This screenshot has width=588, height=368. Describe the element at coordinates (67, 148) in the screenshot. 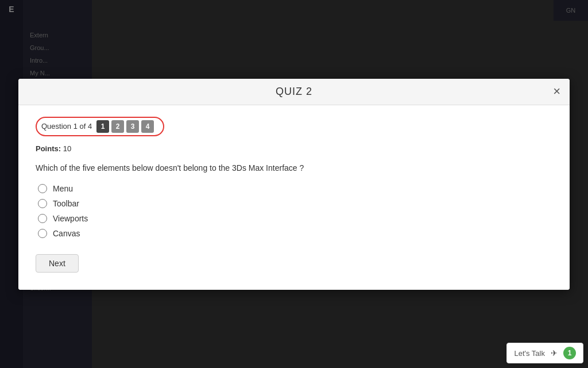

I see `points-value-num: 10` at that location.